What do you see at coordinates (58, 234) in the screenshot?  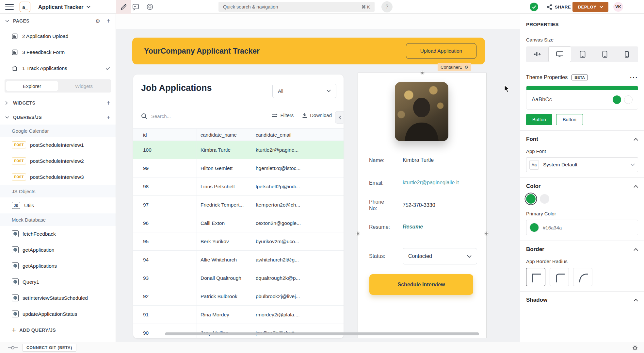 I see `query-fetchfeedback: fetchFeedback` at bounding box center [58, 234].